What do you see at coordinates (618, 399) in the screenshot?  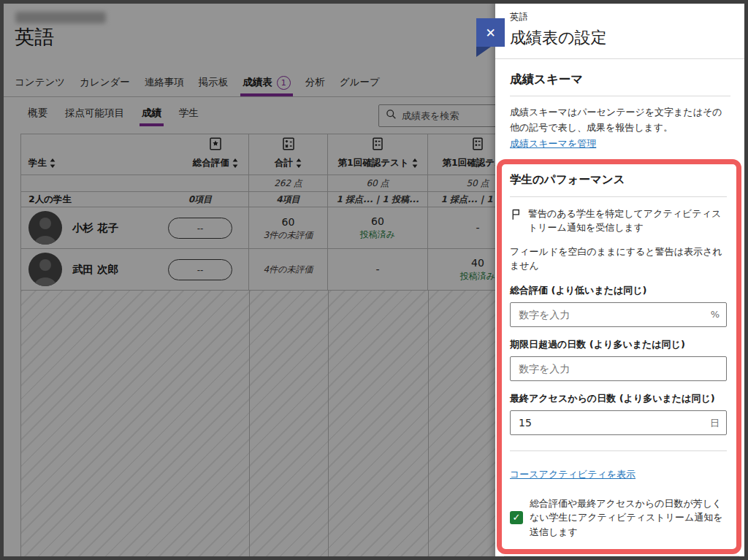 I see `last-access-field-label: 最終アクセスからの日数 (より多いまたは同じ)` at bounding box center [618, 399].